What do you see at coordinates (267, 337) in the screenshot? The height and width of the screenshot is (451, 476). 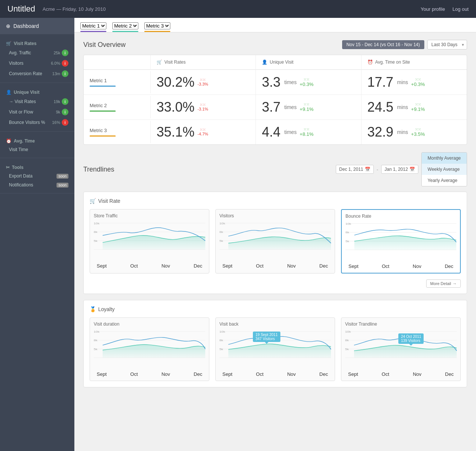 I see `visit-back-tooltip: 19 Sept 2011 347 Visitors` at bounding box center [267, 337].